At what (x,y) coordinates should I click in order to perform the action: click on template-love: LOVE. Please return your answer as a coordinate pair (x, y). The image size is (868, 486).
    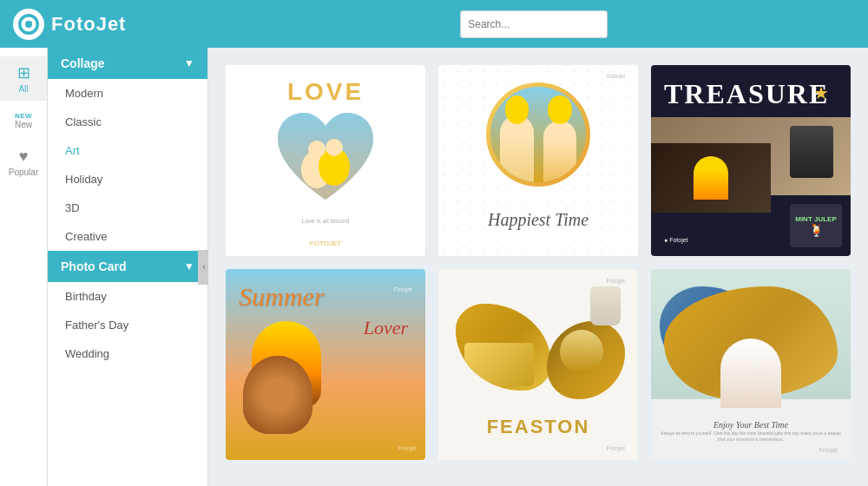
    Looking at the image, I should click on (326, 161).